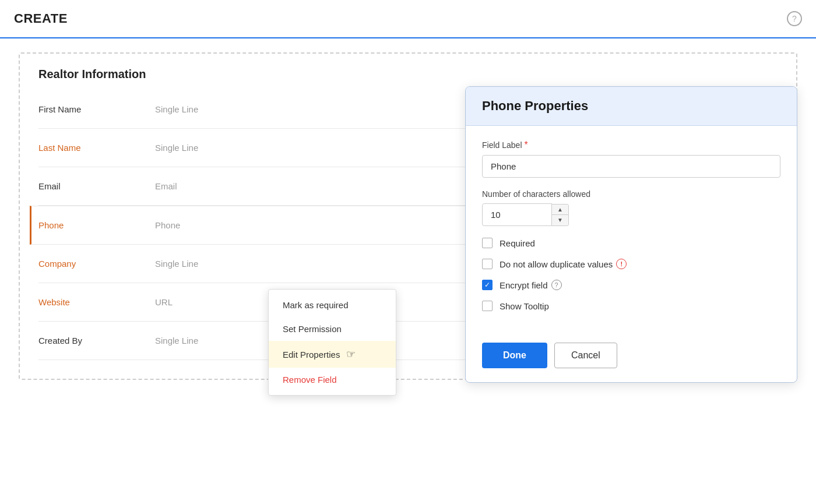 Image resolution: width=816 pixels, height=504 pixels. I want to click on duplicate-info-icon: !, so click(621, 264).